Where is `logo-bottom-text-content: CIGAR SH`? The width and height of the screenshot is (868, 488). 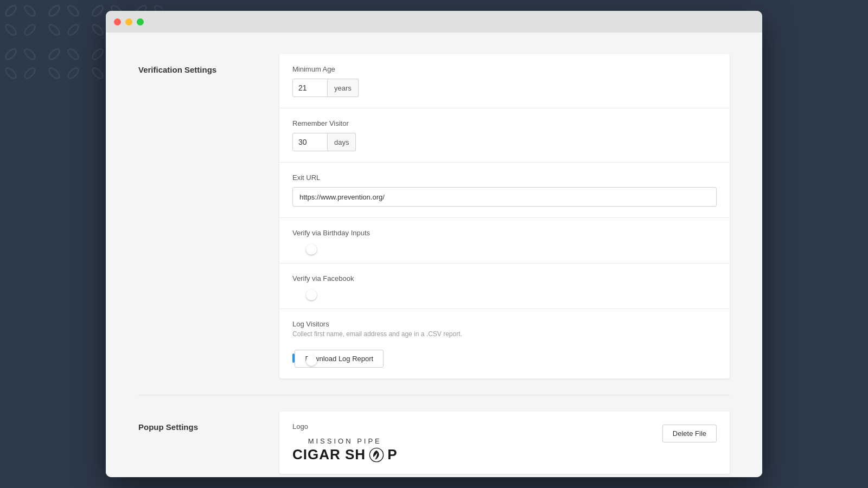
logo-bottom-text-content: CIGAR SH is located at coordinates (329, 454).